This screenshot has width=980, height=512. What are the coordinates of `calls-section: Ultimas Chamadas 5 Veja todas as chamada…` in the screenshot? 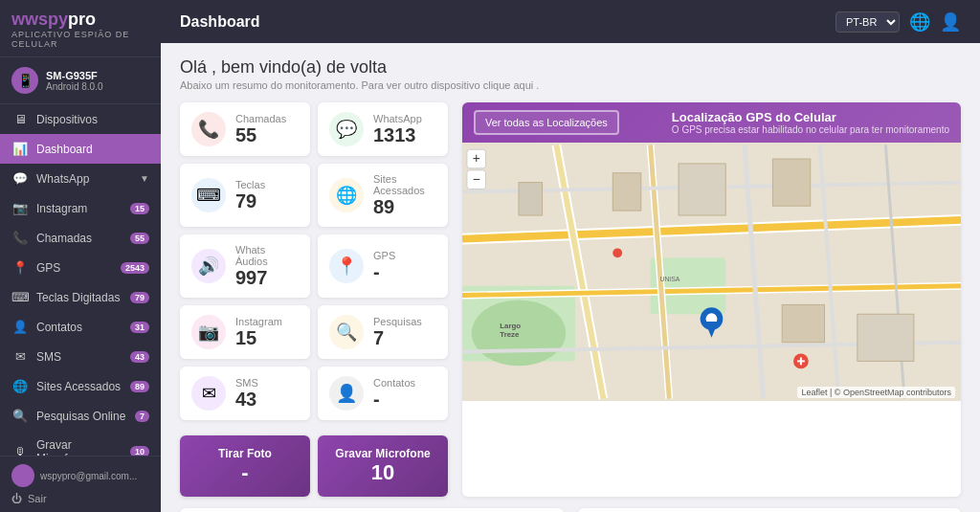 It's located at (371, 510).